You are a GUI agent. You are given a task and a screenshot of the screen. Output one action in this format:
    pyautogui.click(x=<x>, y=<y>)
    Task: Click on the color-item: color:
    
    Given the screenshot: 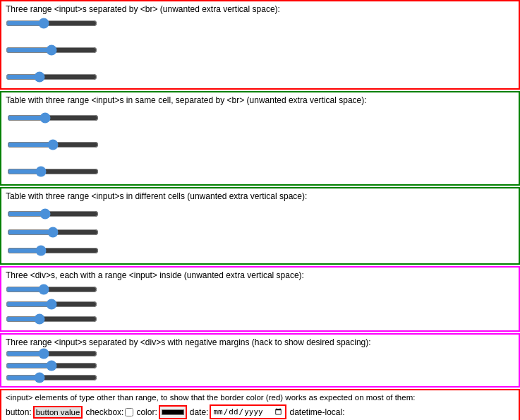 What is the action you would take?
    pyautogui.click(x=161, y=412)
    